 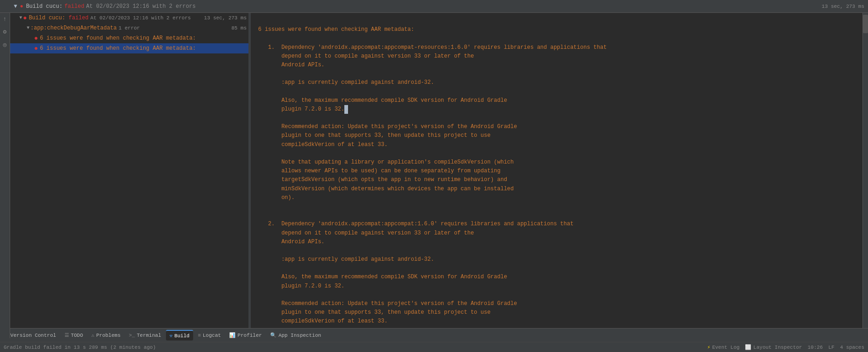 What do you see at coordinates (141, 18) in the screenshot?
I see `root-info: At 02/02/2023 12:16 with 2 errors` at bounding box center [141, 18].